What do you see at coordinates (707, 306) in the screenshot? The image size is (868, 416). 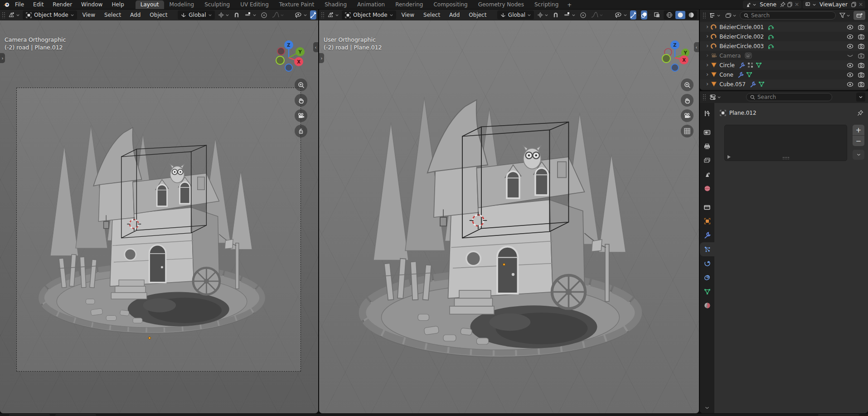 I see `tab-material` at bounding box center [707, 306].